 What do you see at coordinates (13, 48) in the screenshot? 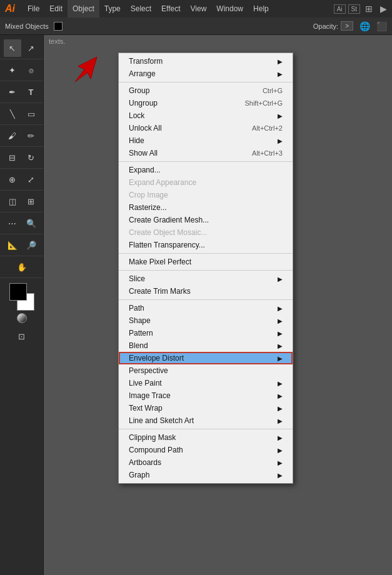
I see `selection-tool: ↖` at bounding box center [13, 48].